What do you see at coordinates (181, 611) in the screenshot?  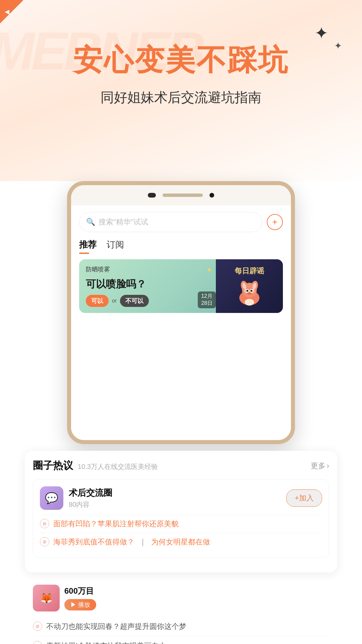 I see `second-group: 🦊 600万目 ▶ 播放 ⊘ 不动刀也能实现回春？超声提升圆你这个梦 ⊘` at bounding box center [181, 611].